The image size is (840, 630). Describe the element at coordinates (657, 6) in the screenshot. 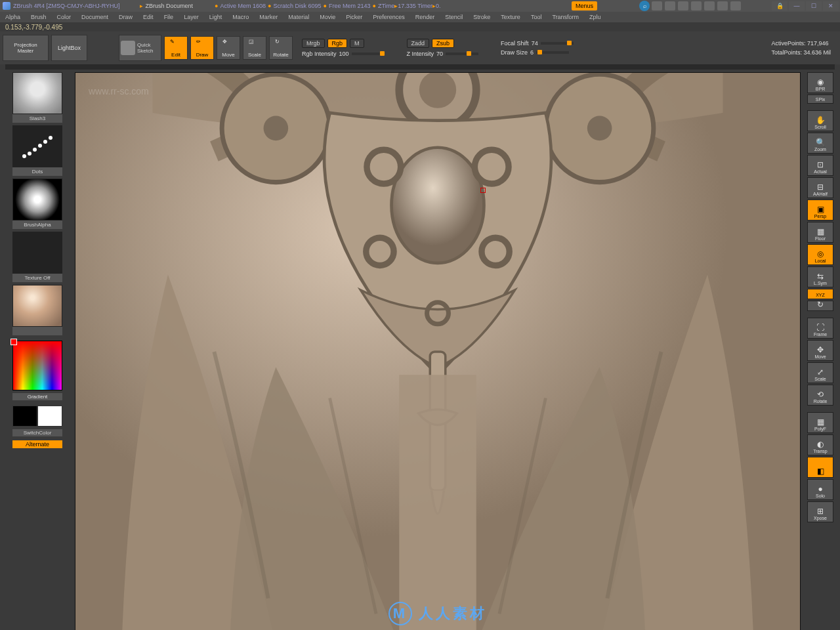

I see `user-icon` at that location.